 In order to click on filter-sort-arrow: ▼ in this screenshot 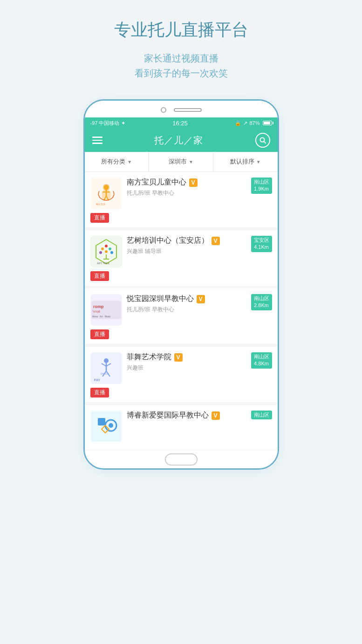, I will do `click(259, 162)`.